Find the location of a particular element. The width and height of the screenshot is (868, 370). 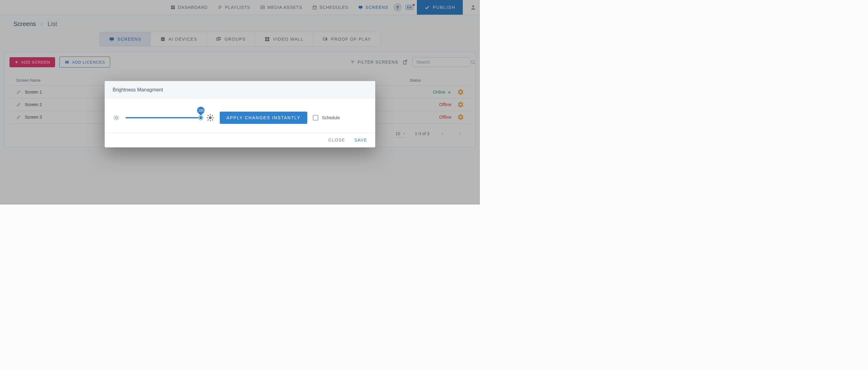

modal-footer: CLOSE SAVE is located at coordinates (240, 140).